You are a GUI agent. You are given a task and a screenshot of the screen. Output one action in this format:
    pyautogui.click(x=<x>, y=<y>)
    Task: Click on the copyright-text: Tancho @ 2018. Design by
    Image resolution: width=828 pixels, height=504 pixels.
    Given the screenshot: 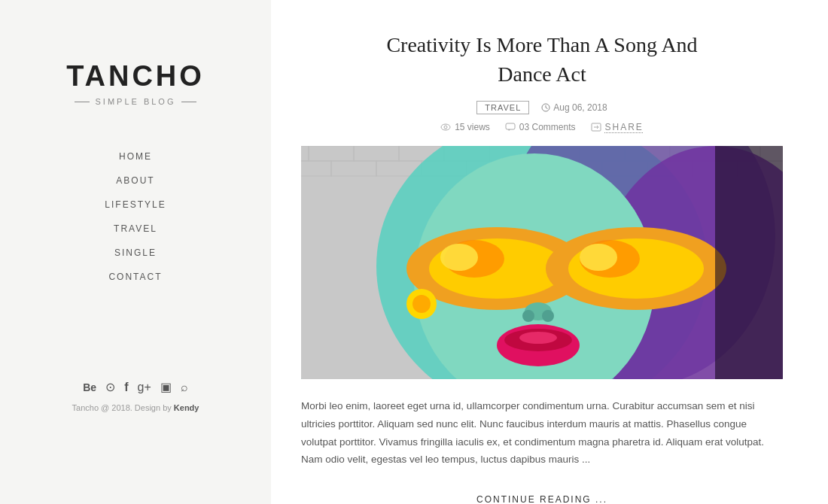 What is the action you would take?
    pyautogui.click(x=123, y=408)
    